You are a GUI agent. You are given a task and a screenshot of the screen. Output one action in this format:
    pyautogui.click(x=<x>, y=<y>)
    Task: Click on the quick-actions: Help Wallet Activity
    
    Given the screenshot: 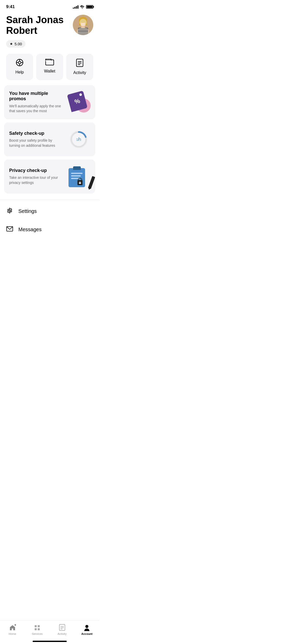 What is the action you would take?
    pyautogui.click(x=50, y=69)
    